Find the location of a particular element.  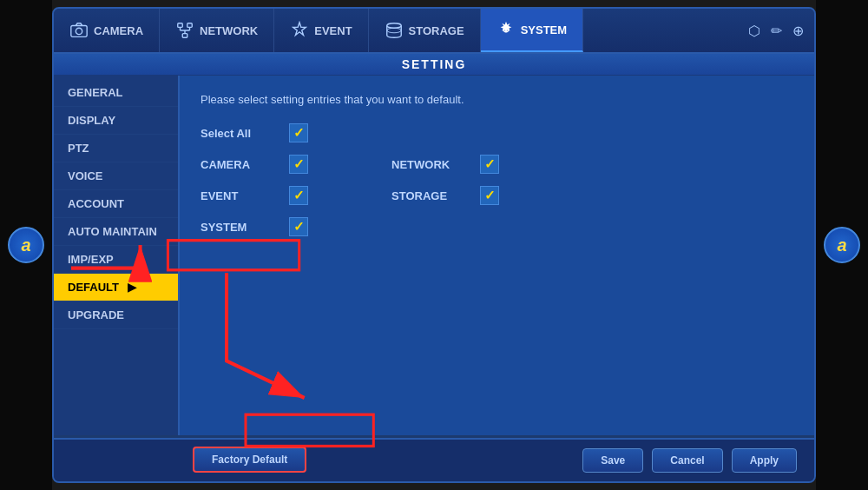

setting-label-network: NETWORK is located at coordinates (431, 165).